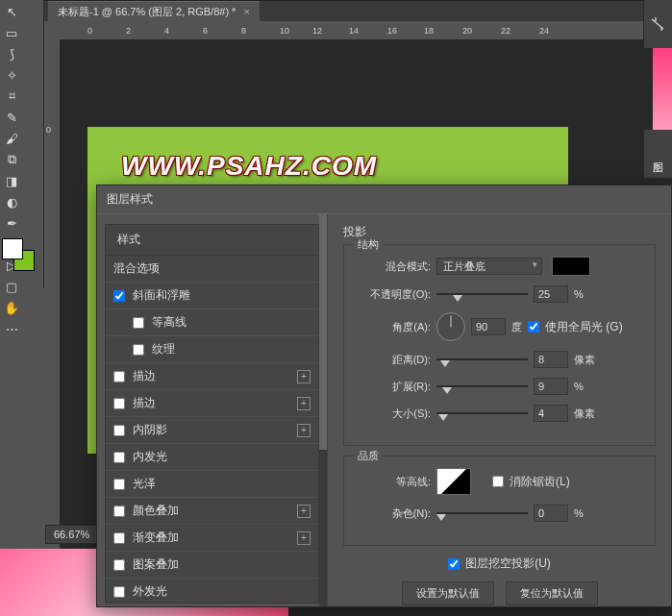 The height and width of the screenshot is (616, 672). Describe the element at coordinates (551, 513) in the screenshot. I see `noise-input` at that location.